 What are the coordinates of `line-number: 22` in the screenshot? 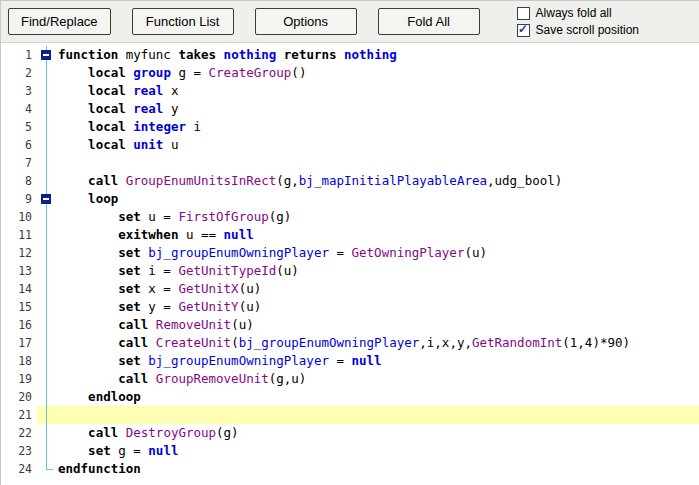 It's located at (19, 433).